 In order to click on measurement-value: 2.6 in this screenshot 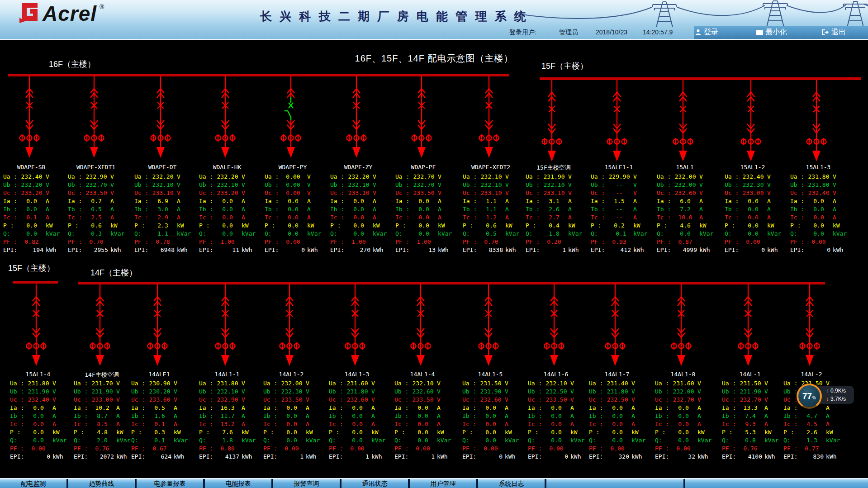, I will do `click(554, 209)`.